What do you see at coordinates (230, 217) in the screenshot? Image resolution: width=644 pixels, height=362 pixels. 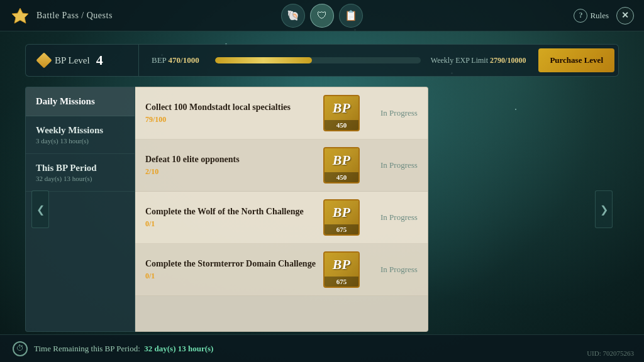 I see `mission-info: Complete the Wolf of the North Challenge…` at bounding box center [230, 217].